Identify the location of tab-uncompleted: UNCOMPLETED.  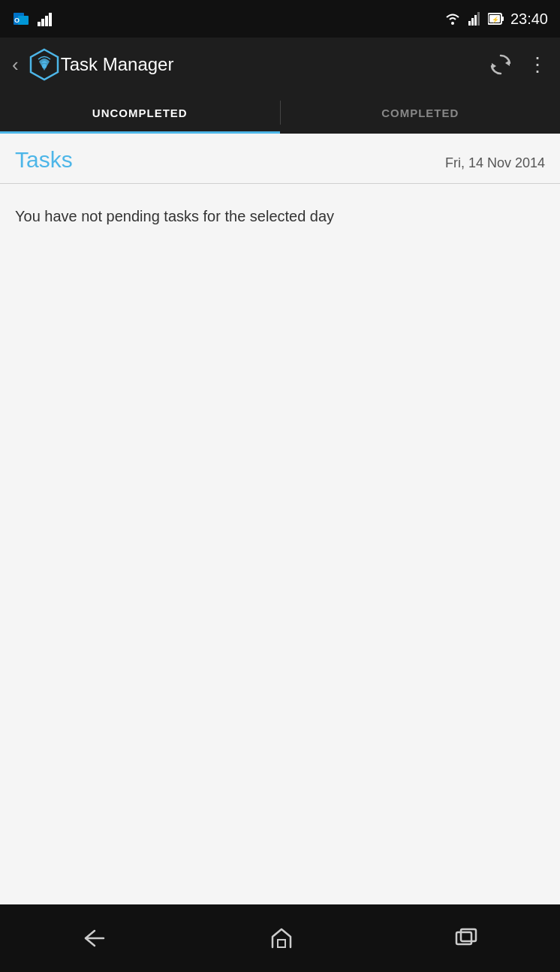
(140, 113).